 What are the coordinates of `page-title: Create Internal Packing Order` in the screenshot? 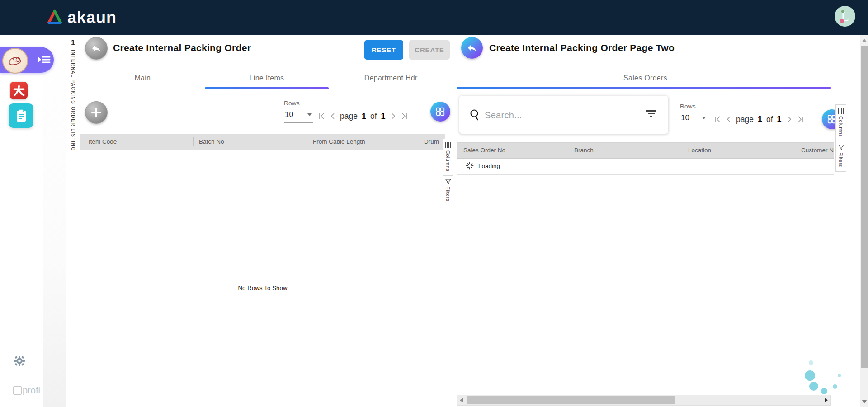 It's located at (182, 48).